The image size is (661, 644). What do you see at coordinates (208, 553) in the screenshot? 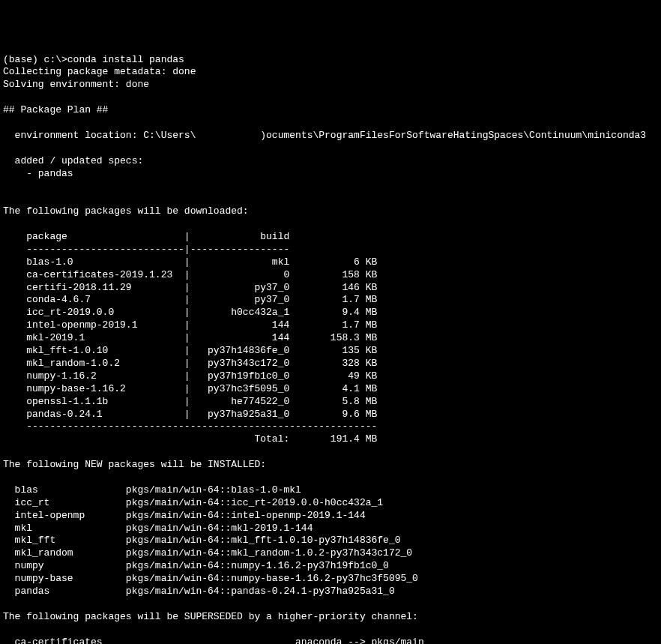
I see `install-row: mkl_random pkgs/main/win-64::mkl_random-…` at bounding box center [208, 553].